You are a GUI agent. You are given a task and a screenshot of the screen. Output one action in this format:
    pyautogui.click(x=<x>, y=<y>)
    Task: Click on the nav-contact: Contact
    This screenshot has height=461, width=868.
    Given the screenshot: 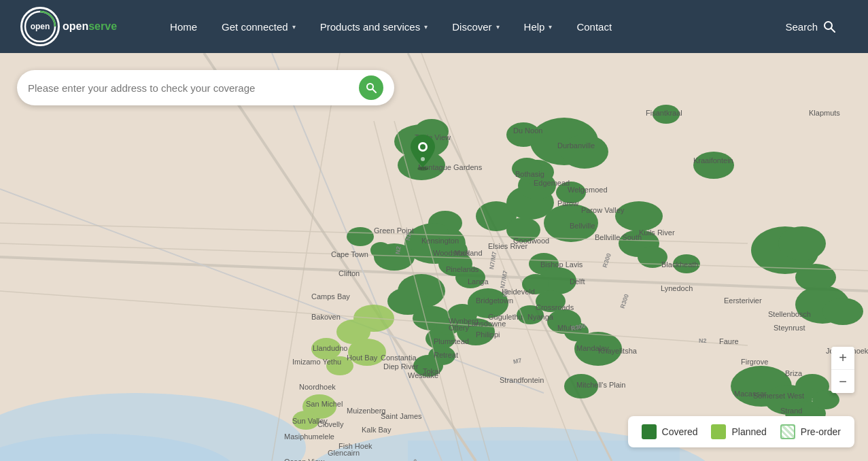 What is the action you would take?
    pyautogui.click(x=594, y=27)
    